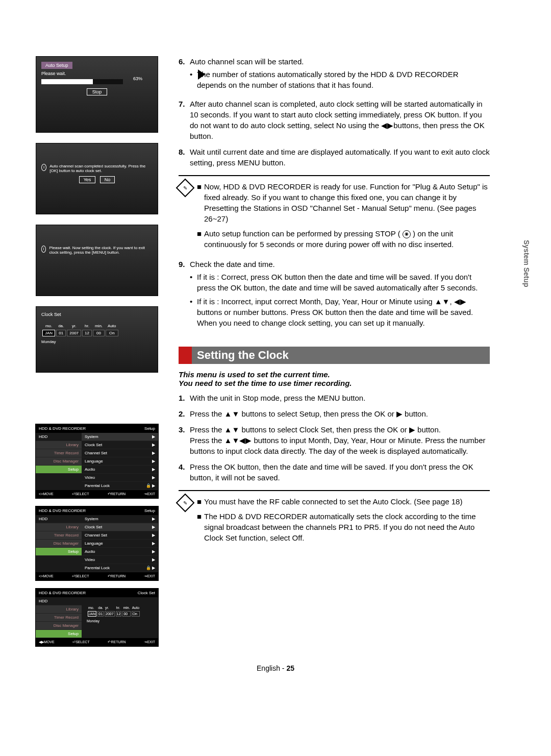 Image resolution: width=551 pixels, height=756 pixels. Describe the element at coordinates (138, 79) in the screenshot. I see `progress-percent: 63%` at that location.